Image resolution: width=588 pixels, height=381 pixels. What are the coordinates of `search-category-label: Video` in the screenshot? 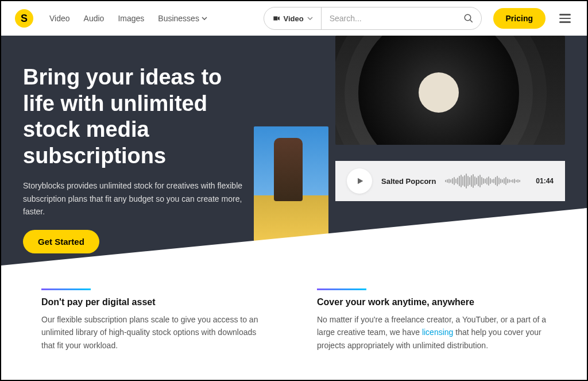 It's located at (294, 18).